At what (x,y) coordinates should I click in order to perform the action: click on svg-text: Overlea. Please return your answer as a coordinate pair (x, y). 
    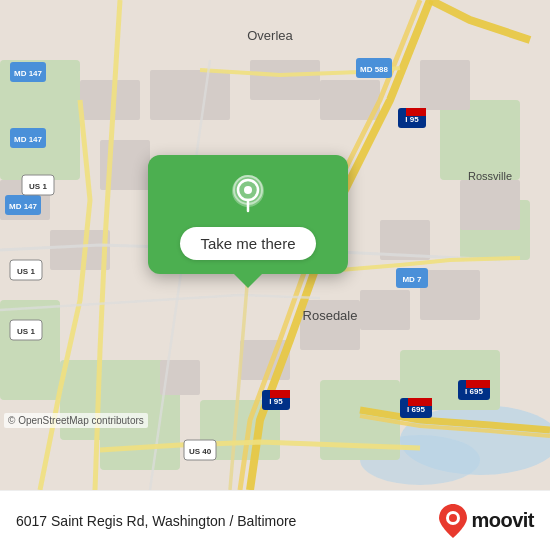
    Looking at the image, I should click on (270, 36).